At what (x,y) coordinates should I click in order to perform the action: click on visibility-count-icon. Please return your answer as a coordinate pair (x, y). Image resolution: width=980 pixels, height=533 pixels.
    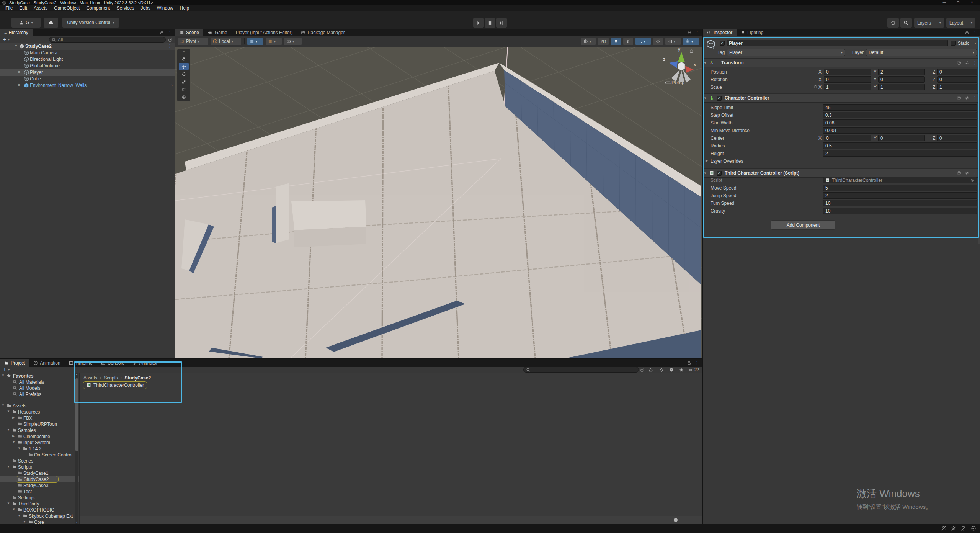
    Looking at the image, I should click on (691, 370).